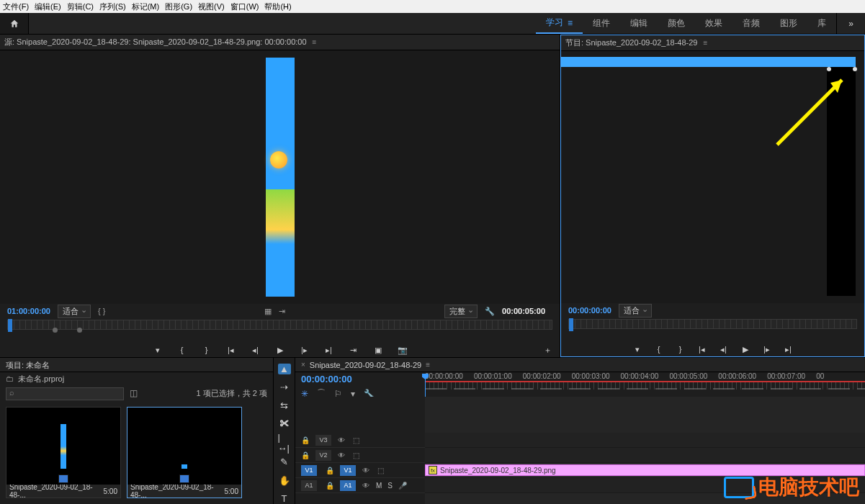  I want to click on program-timecode-left: 00:00:00:00, so click(590, 310).